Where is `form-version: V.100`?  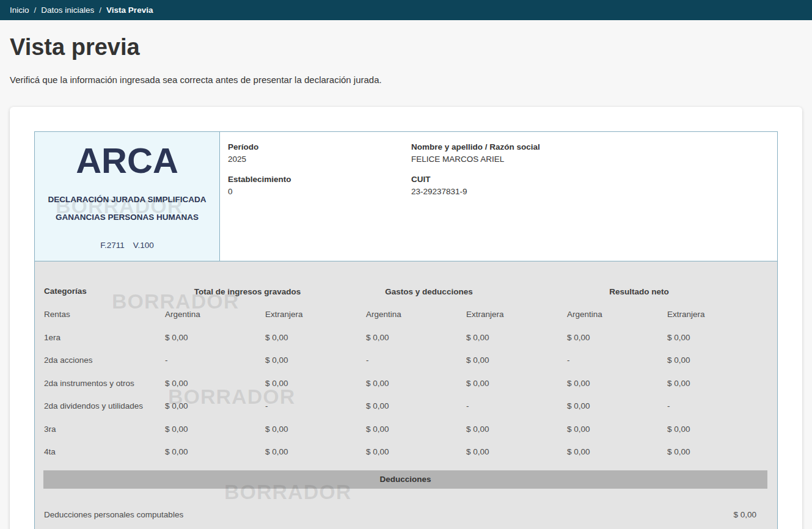
form-version: V.100 is located at coordinates (144, 246).